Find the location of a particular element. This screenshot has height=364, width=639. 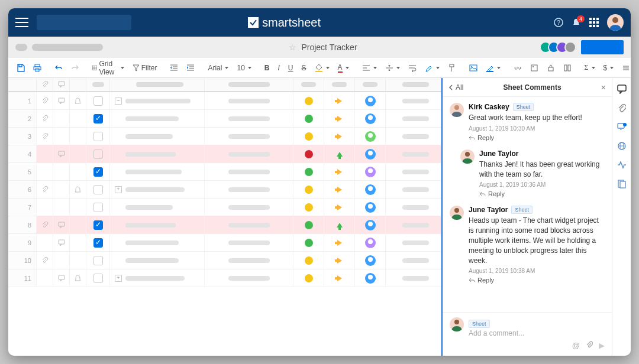

sum-icon: Σ is located at coordinates (590, 67).